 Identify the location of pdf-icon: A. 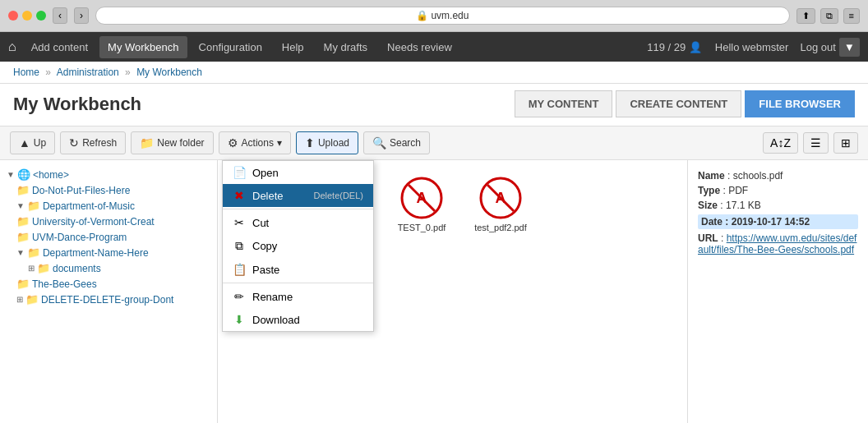
(422, 198).